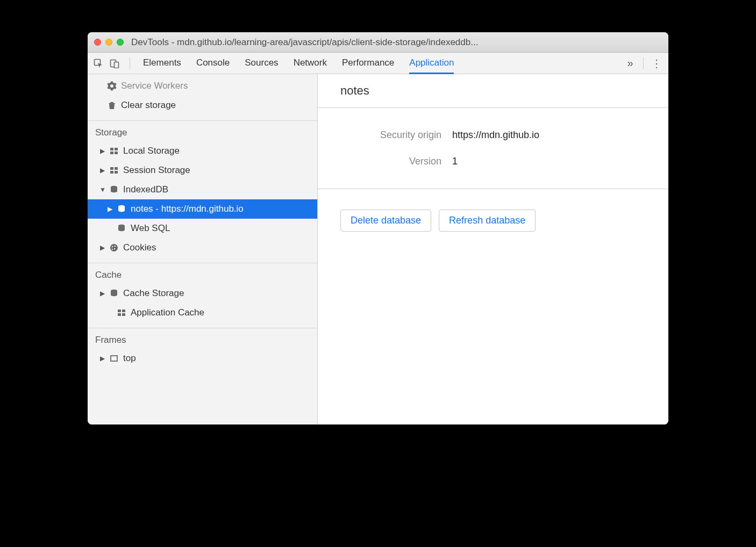 The image size is (756, 547). Describe the element at coordinates (202, 339) in the screenshot. I see `sidebar-section-label: Frames` at that location.